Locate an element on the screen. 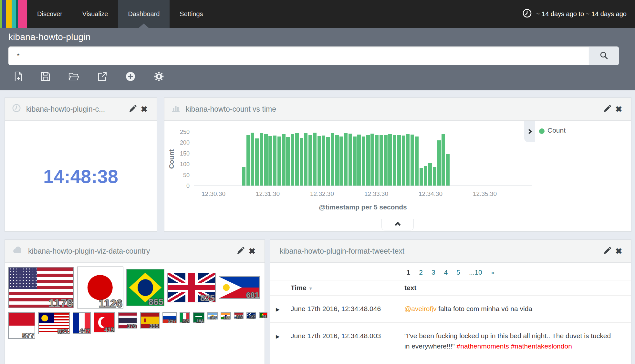 The height and width of the screenshot is (364, 635). load-dashboard-button is located at coordinates (74, 77).